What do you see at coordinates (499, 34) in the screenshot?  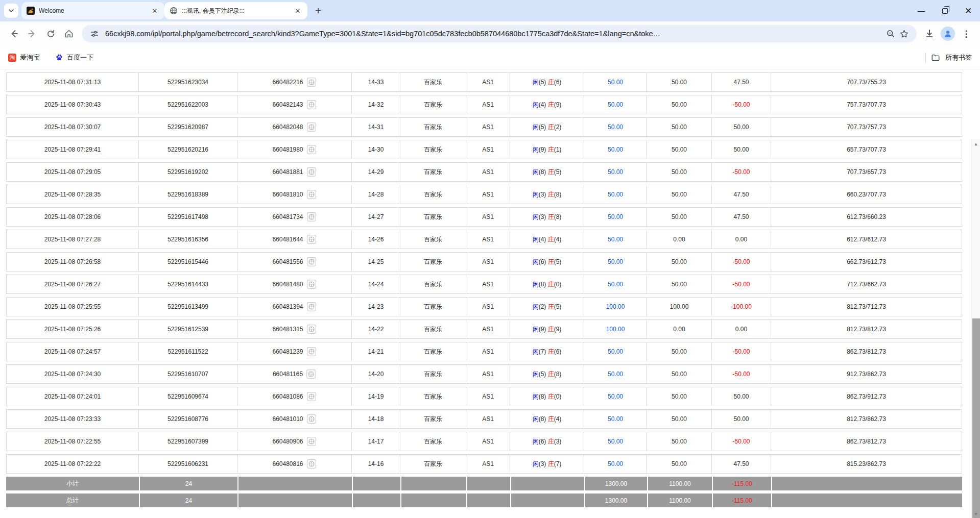 I see `address-bar: 66cxkj98.com/ipl/portal.php/game/betreco…` at bounding box center [499, 34].